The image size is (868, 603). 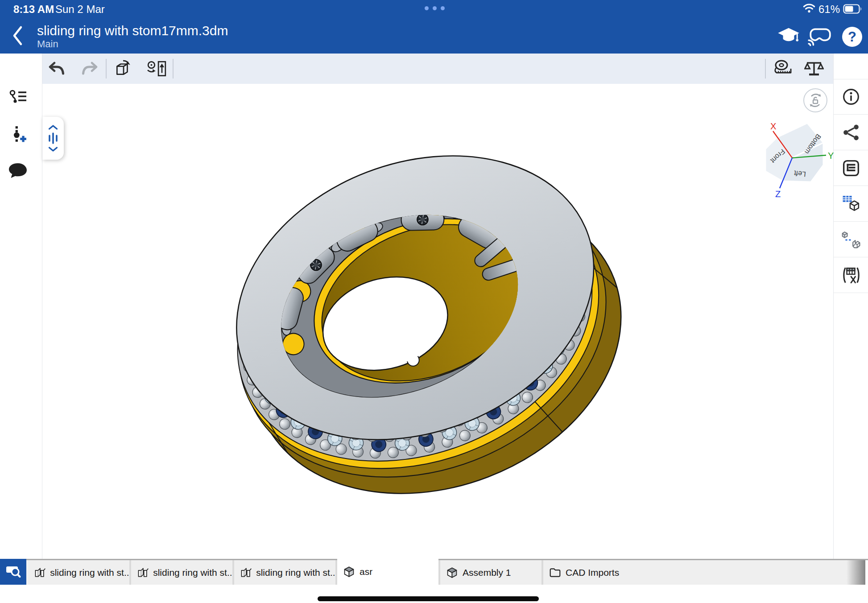 What do you see at coordinates (851, 97) in the screenshot?
I see `info-button` at bounding box center [851, 97].